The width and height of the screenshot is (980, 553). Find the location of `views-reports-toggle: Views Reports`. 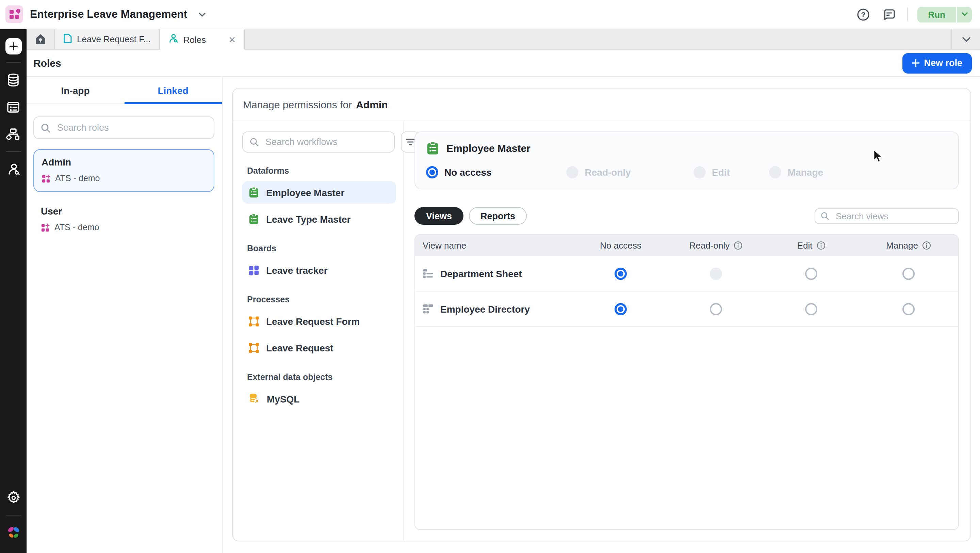

views-reports-toggle: Views Reports is located at coordinates (687, 216).